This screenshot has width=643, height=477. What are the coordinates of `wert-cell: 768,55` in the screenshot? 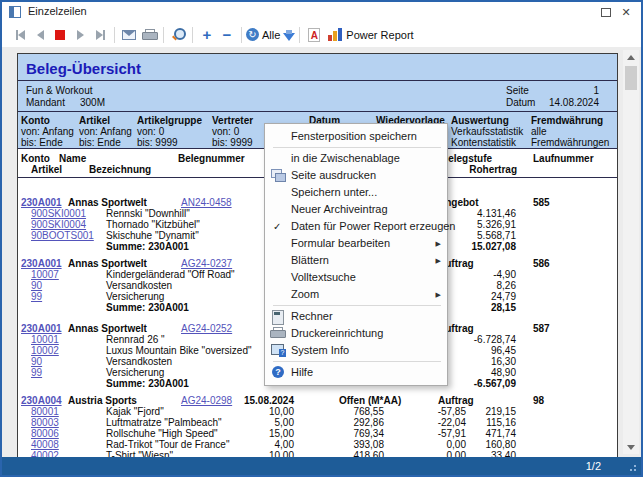 It's located at (368, 412).